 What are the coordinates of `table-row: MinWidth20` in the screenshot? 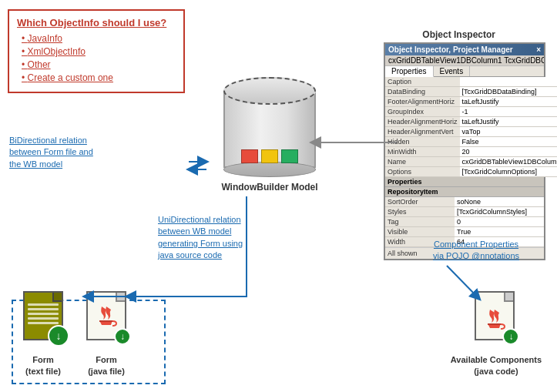 It's located at (471, 152).